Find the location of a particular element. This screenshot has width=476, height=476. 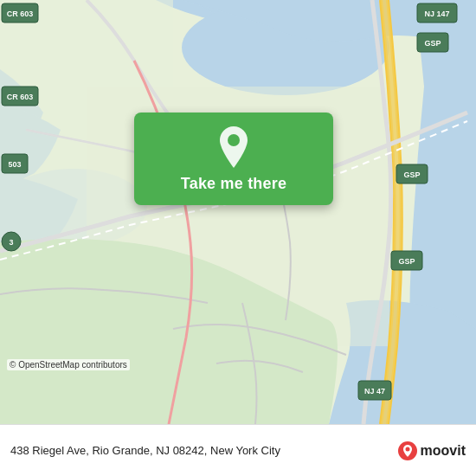

moovit-pin-icon is located at coordinates (408, 451).